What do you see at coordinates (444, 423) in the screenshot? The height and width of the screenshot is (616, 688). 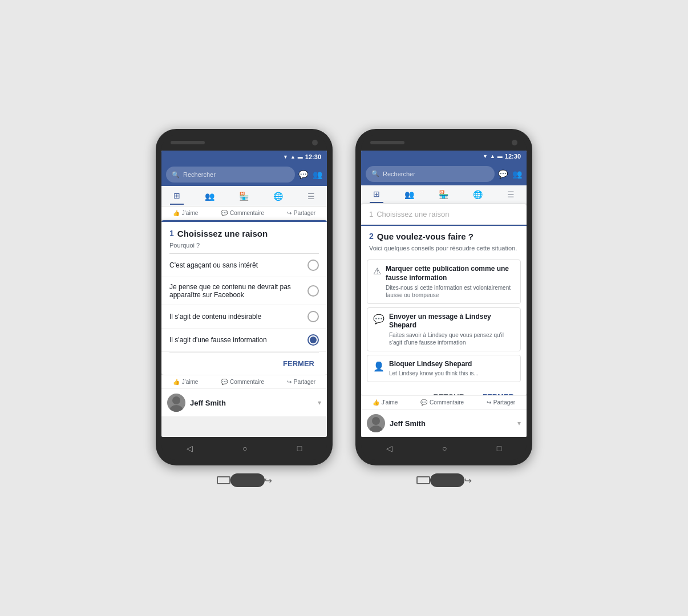 I see `right-user-bar: Jeff Smith ▾` at bounding box center [444, 423].